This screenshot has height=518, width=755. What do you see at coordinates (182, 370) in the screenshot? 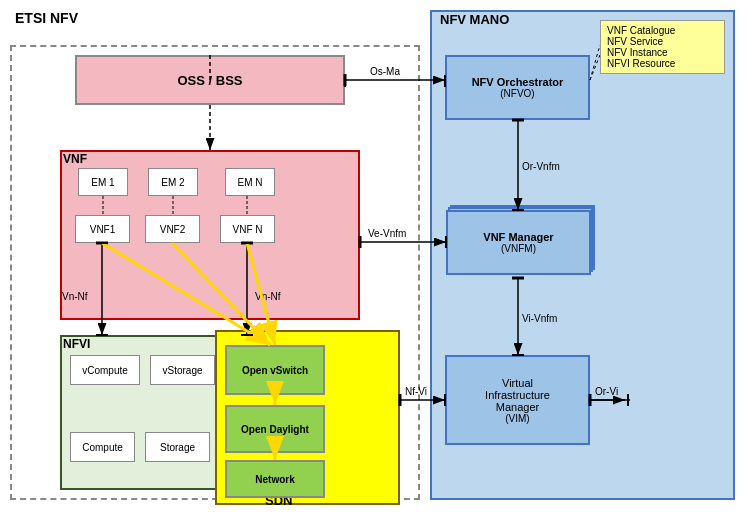
I see `vstorage-box: vStorage` at bounding box center [182, 370].